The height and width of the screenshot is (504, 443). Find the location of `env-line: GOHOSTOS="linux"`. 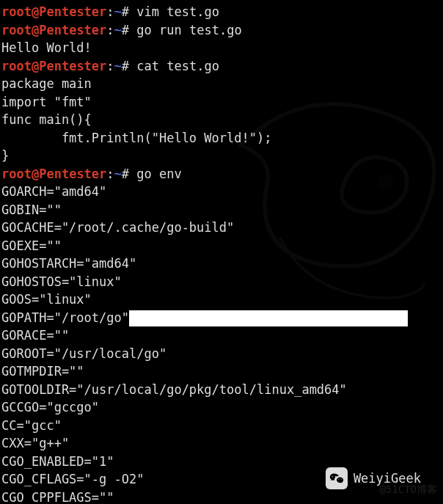

env-line: GOHOSTOS="linux" is located at coordinates (222, 282).